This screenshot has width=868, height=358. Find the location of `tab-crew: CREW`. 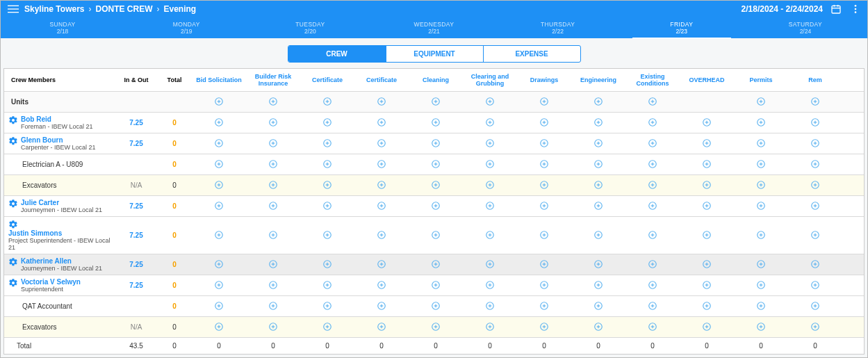

tab-crew: CREW is located at coordinates (337, 54).